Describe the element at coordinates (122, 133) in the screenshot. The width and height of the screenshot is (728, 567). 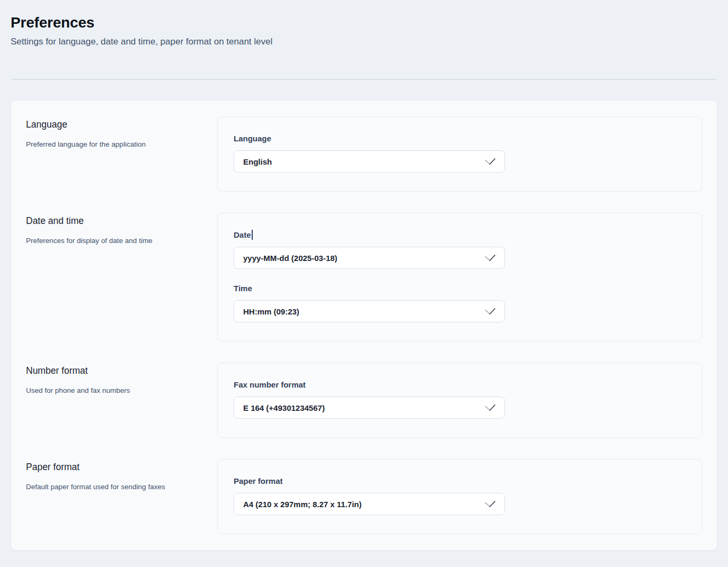
I see `section-language-info: Language Preferred language for the appl…` at that location.